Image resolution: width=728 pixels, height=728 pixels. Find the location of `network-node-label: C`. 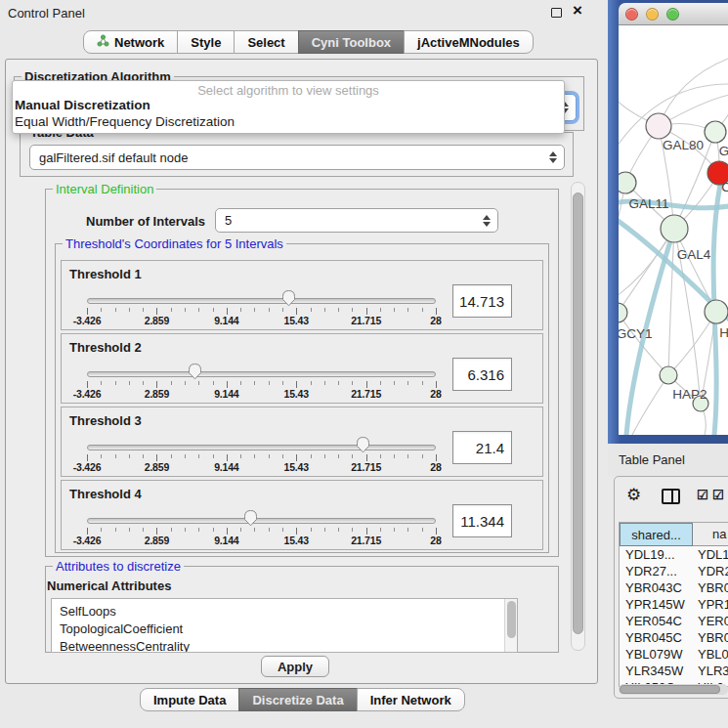

network-node-label: C is located at coordinates (725, 188).